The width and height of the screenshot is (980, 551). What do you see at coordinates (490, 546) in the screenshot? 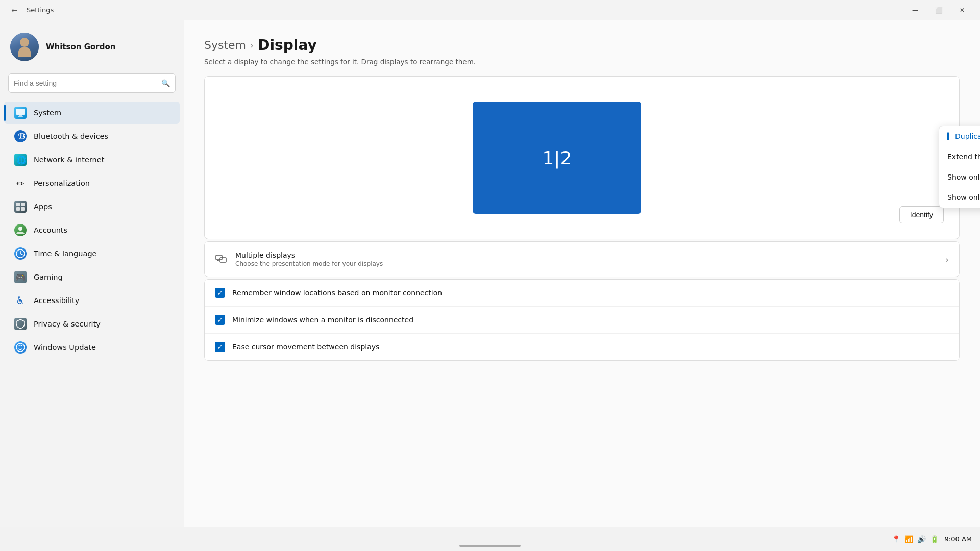
I see `taskbar-scroll-indicator` at bounding box center [490, 546].